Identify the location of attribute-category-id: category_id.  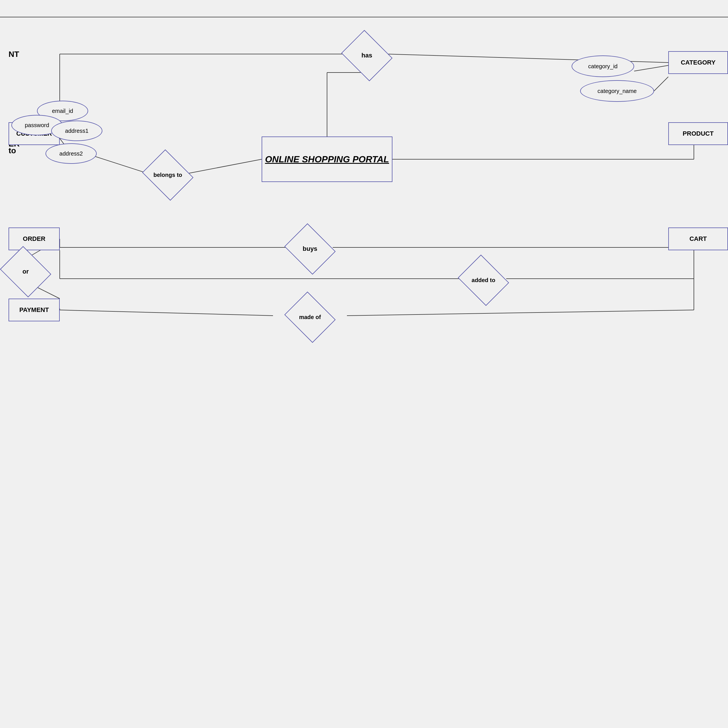
(603, 66).